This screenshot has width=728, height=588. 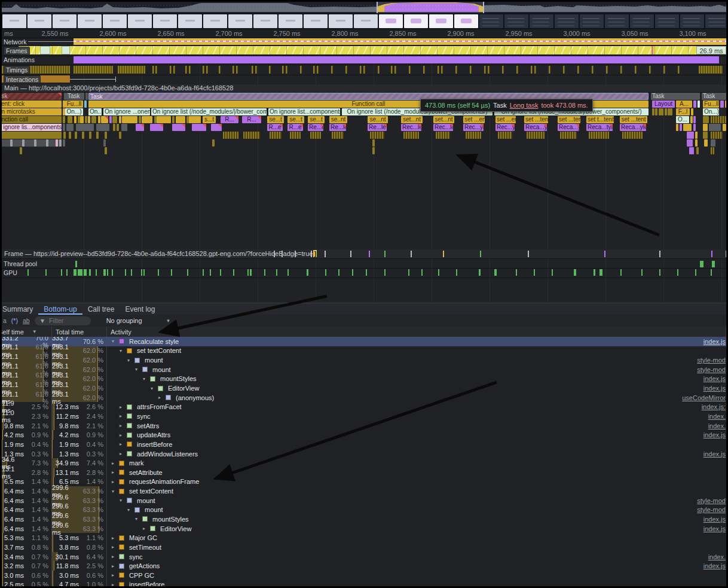 What do you see at coordinates (711, 104) in the screenshot?
I see `flame-event: Fu...ll` at bounding box center [711, 104].